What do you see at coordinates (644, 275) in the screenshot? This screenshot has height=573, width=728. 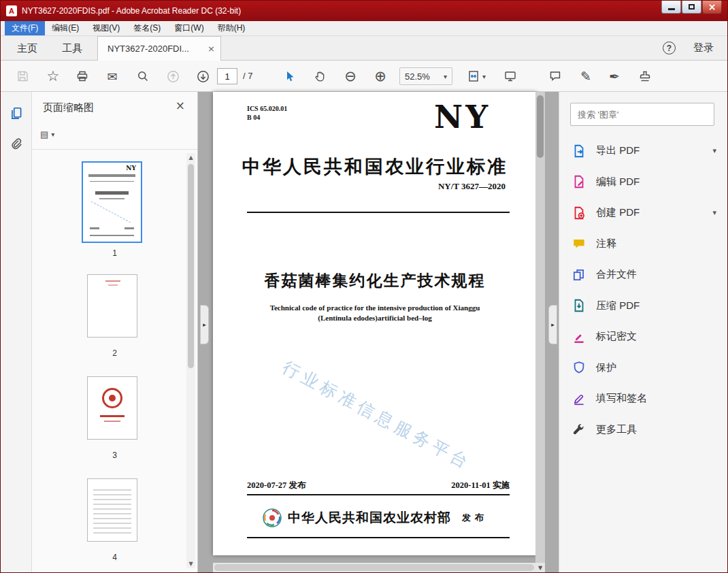 I see `tool-combine-files: 合并文件` at bounding box center [644, 275].